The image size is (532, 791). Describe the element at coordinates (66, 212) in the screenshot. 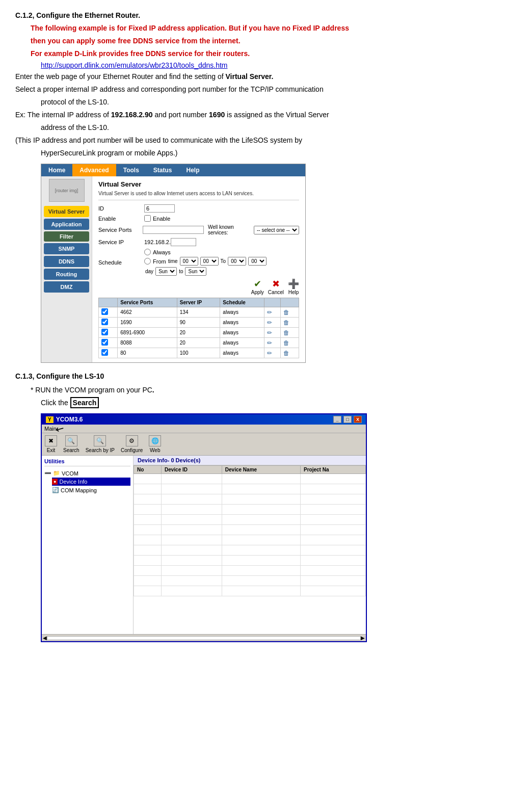

I see `sidebar-virtual-server: Virtual Server` at that location.